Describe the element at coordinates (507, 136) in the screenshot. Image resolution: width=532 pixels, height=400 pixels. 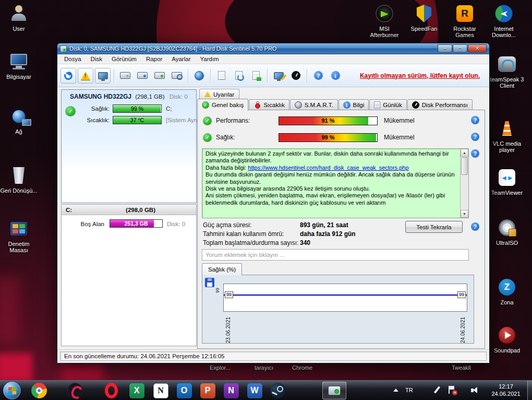
I see `desktop-icon-vlc: VLC media player` at that location.